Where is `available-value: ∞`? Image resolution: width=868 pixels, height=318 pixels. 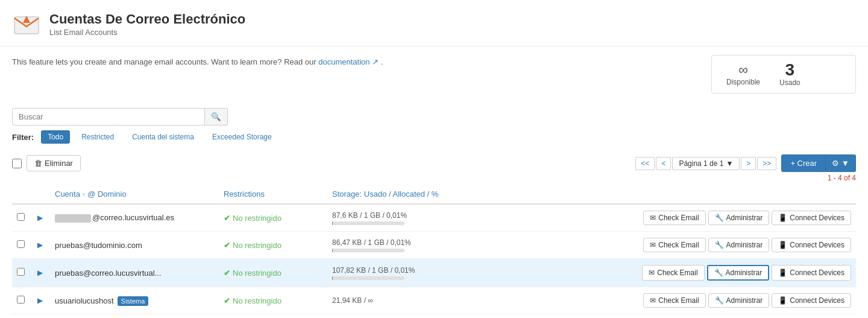
available-value: ∞ is located at coordinates (743, 70).